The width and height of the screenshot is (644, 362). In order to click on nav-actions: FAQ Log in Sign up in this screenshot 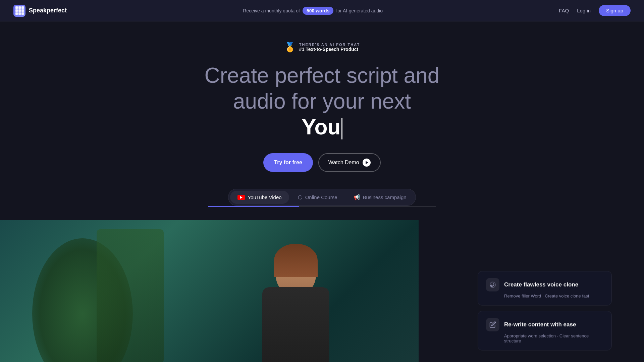, I will do `click(595, 11)`.